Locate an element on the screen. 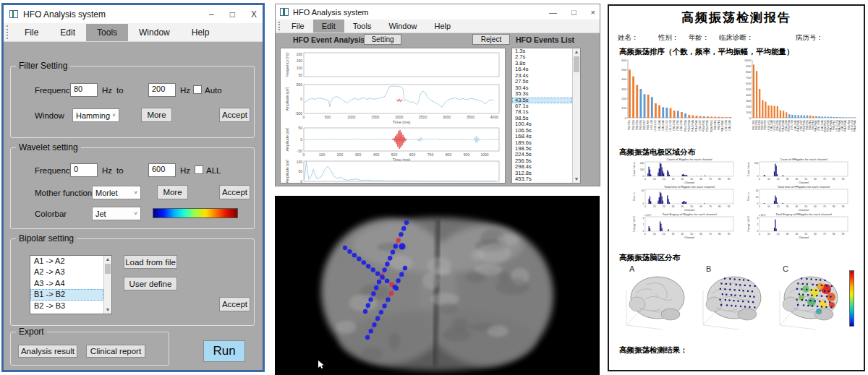 This screenshot has height=375, width=868. bipolar-list-item: B2 -> B3 is located at coordinates (67, 306).